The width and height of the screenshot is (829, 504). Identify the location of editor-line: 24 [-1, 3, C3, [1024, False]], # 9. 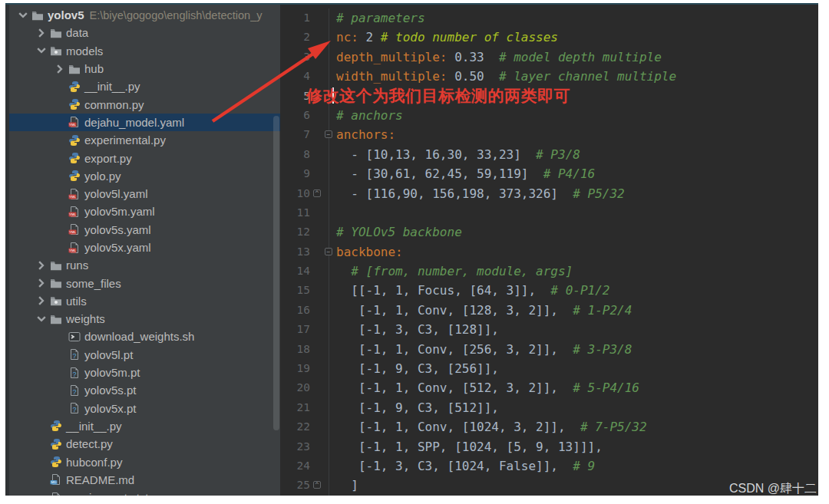
(550, 466).